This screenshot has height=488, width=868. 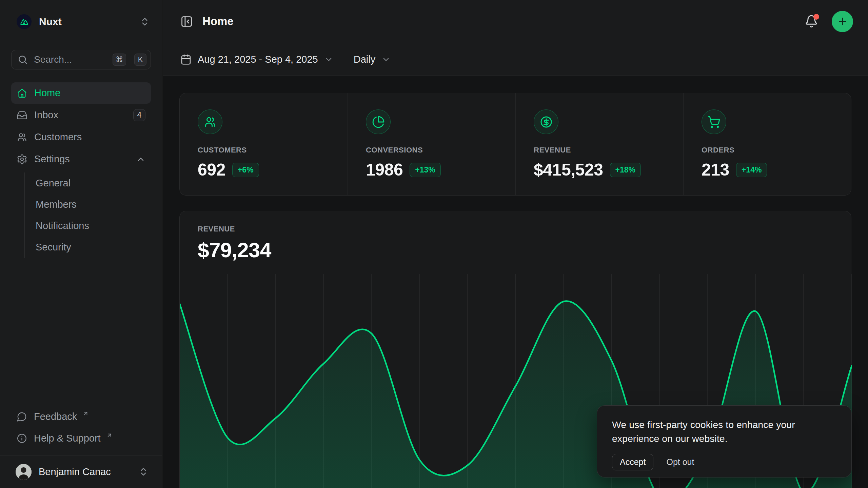 I want to click on granularity-select: Daily, so click(x=372, y=60).